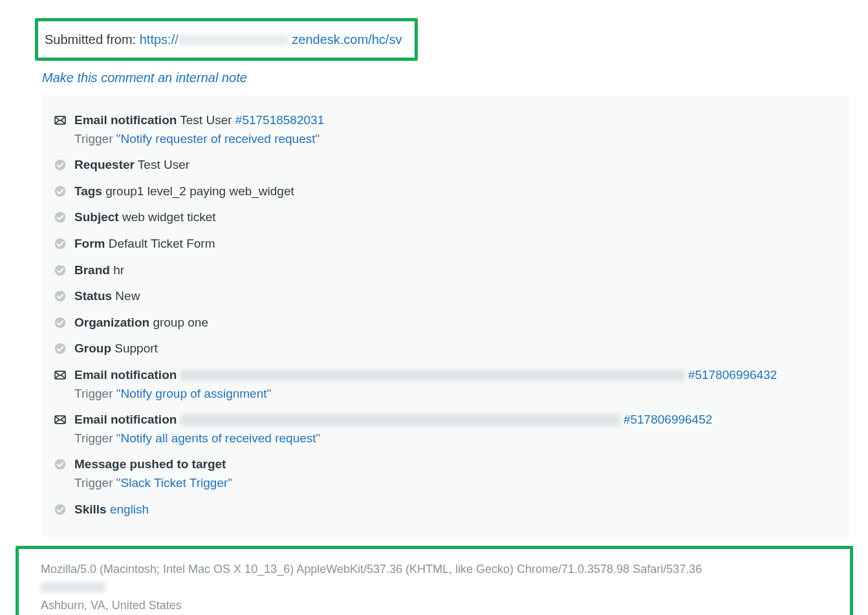  Describe the element at coordinates (439, 606) in the screenshot. I see `requester-location: Ashburn, VA, United States` at that location.